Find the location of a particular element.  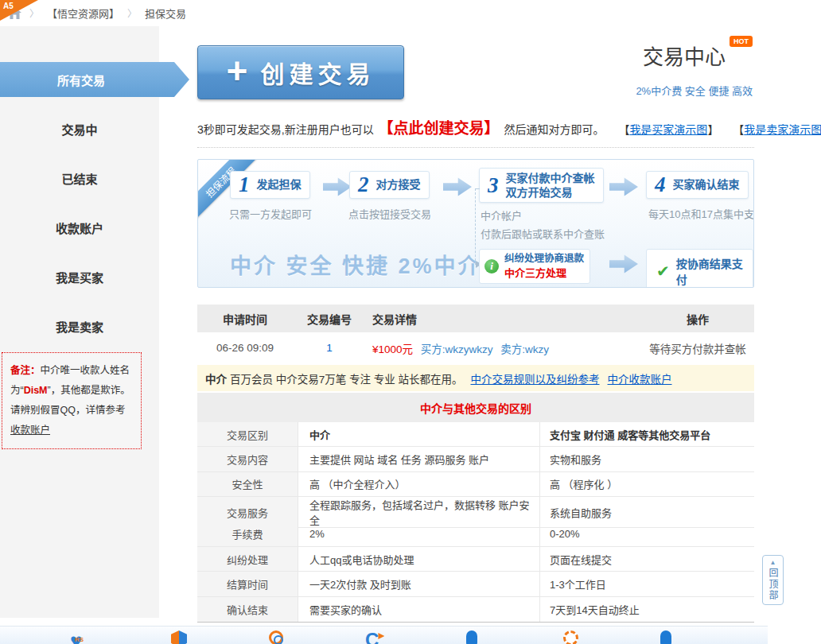

transactions-table-header: 申请时间 交易编号 交易详情 操作 is located at coordinates (476, 318).